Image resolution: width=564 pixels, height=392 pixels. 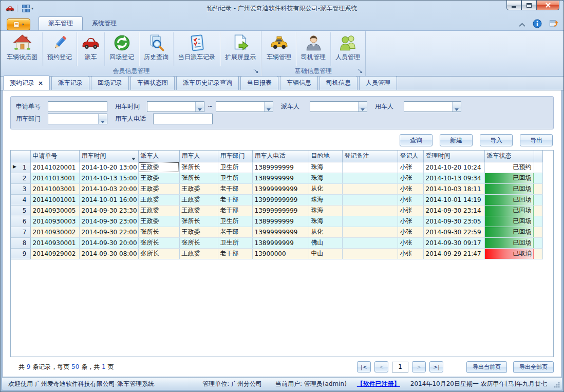 I want to click on column-header-6: 目的地, so click(x=326, y=156).